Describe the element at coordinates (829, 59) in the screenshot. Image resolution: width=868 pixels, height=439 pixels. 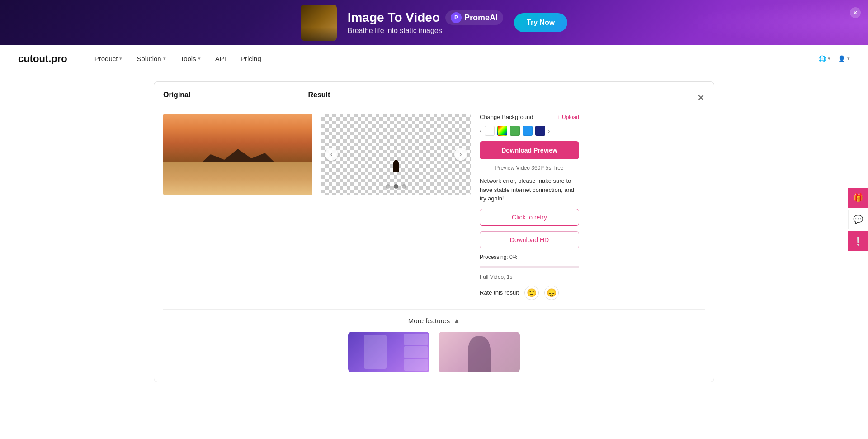
I see `lang-chevron-icon: ▾` at that location.